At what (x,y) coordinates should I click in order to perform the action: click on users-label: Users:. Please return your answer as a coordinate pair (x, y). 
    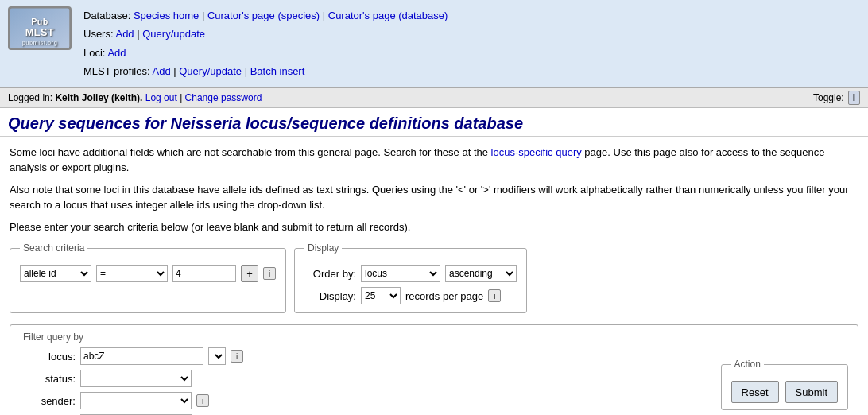
    Looking at the image, I should click on (99, 33).